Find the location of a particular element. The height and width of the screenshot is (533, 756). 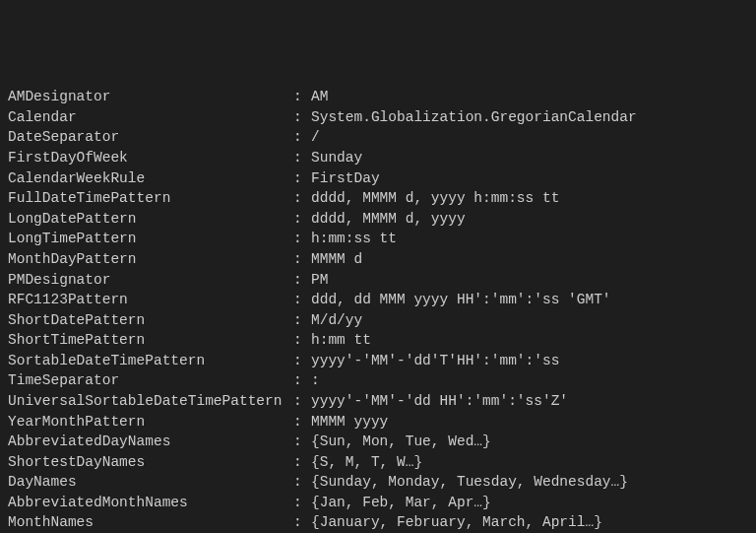

property-value: {Jan, Feb, Mar, Apr…} is located at coordinates (530, 502).